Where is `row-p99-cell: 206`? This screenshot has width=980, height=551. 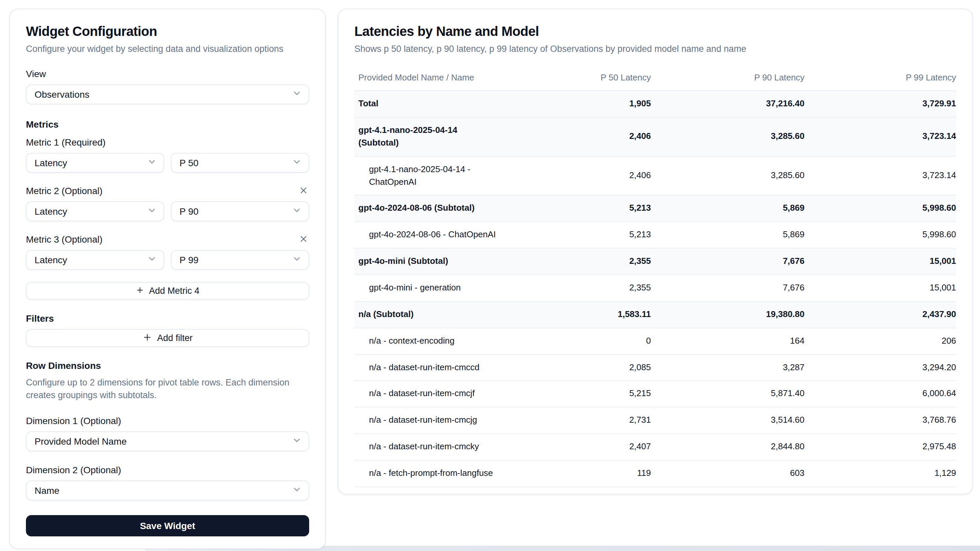 row-p99-cell: 206 is located at coordinates (880, 341).